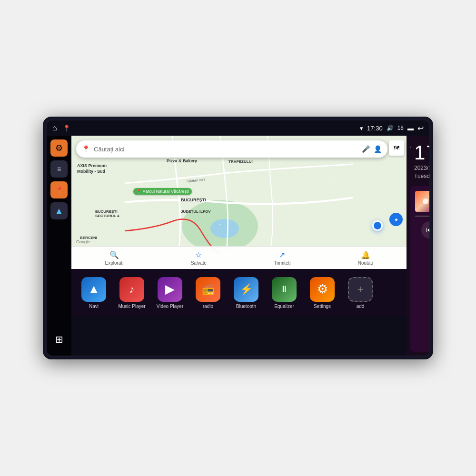 The width and height of the screenshot is (476, 476). Describe the element at coordinates (401, 128) in the screenshot. I see `battery-number: 18` at that location.